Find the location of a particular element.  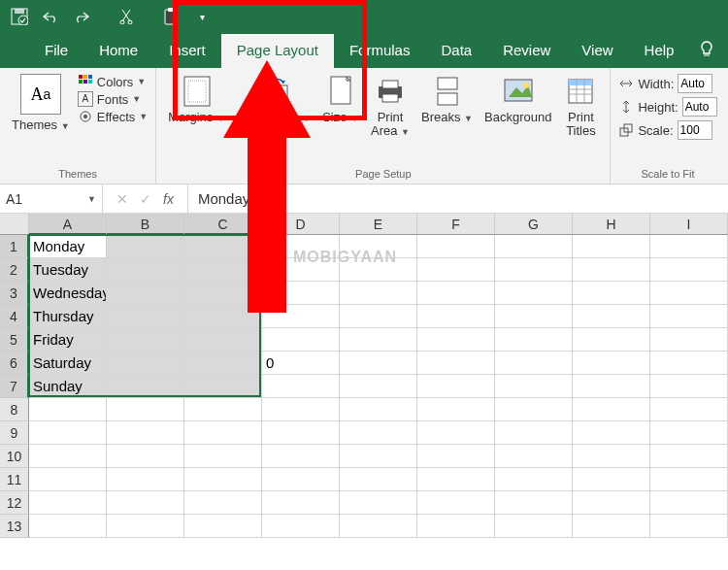

cell: 0 is located at coordinates (301, 363).